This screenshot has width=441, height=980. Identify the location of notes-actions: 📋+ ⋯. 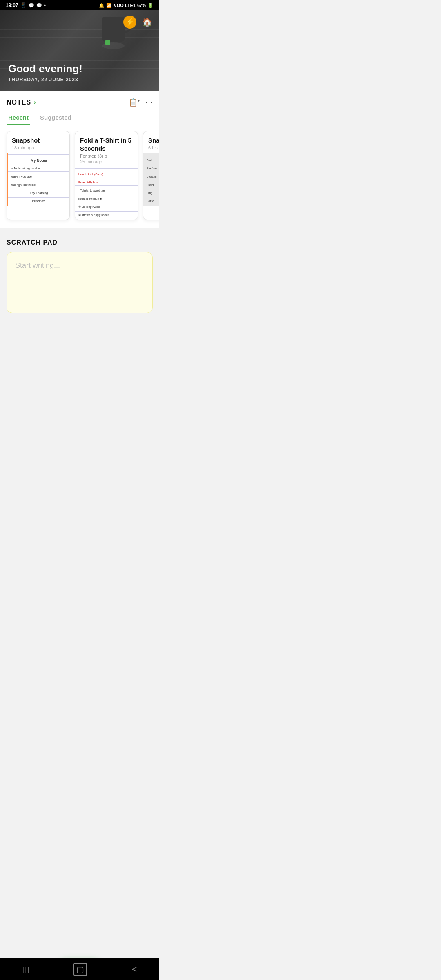
(140, 102).